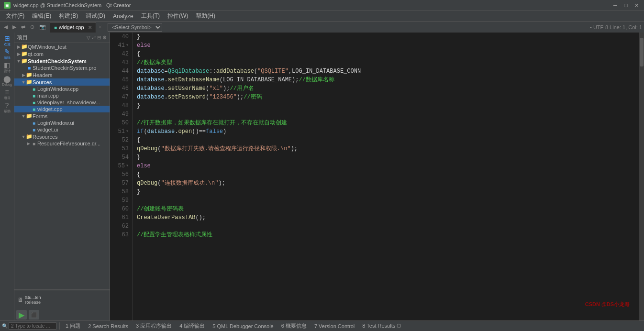 The width and height of the screenshot is (644, 331). What do you see at coordinates (7, 67) in the screenshot?
I see `sidebar-design: ◧ 设计` at bounding box center [7, 67].